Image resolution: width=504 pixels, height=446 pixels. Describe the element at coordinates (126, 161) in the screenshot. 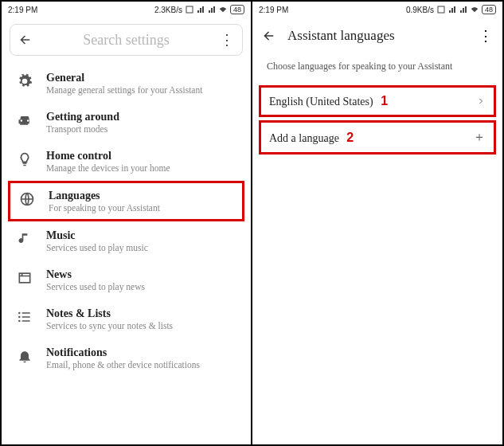

I see `setting-home-control: Home control Manage the devices in your …` at that location.